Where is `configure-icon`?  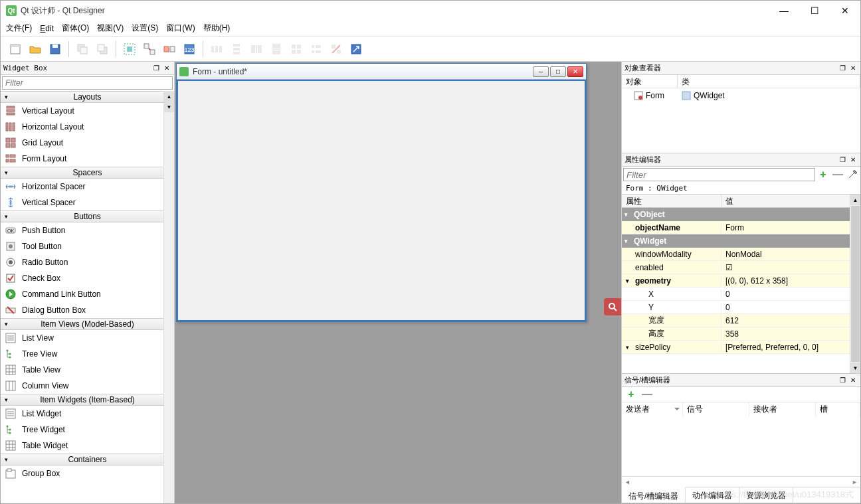
configure-icon is located at coordinates (852, 175).